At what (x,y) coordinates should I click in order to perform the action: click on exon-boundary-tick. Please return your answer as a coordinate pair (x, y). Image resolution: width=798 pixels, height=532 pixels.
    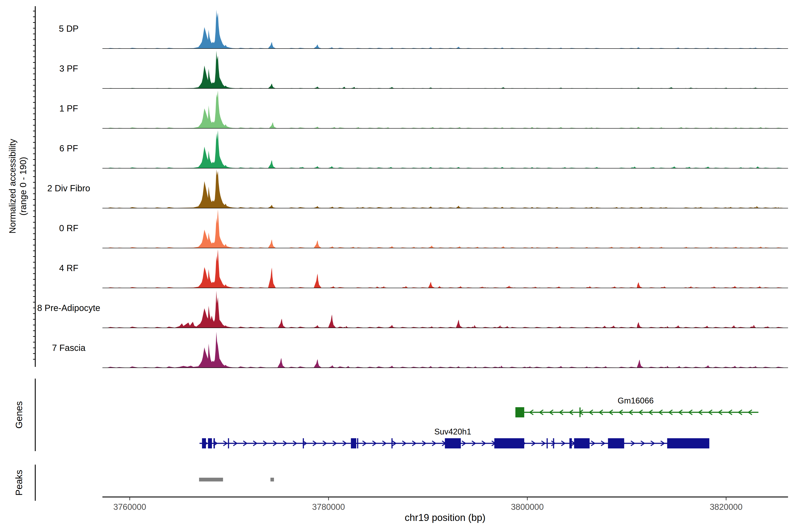
    Looking at the image, I should click on (580, 413).